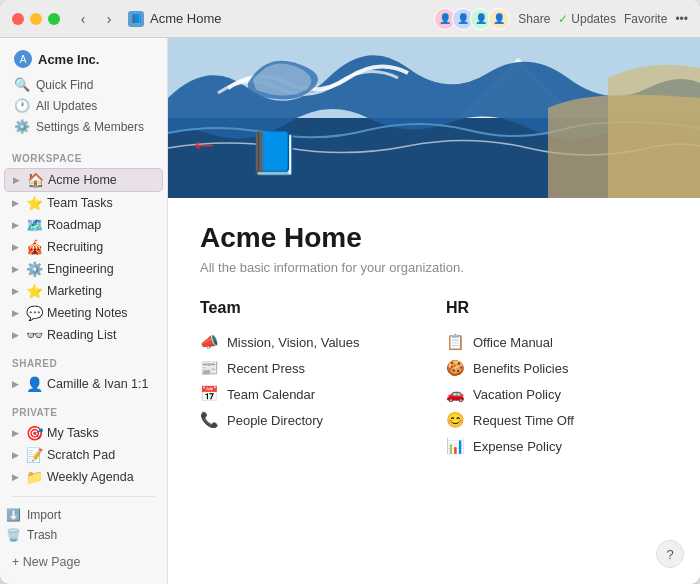 This screenshot has height=584, width=700. I want to click on section-item-icon: 📋, so click(456, 342).